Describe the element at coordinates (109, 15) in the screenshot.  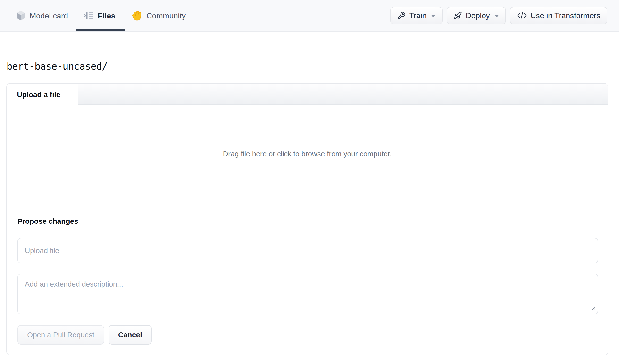
I see `repo-tabs: Model card Files` at that location.